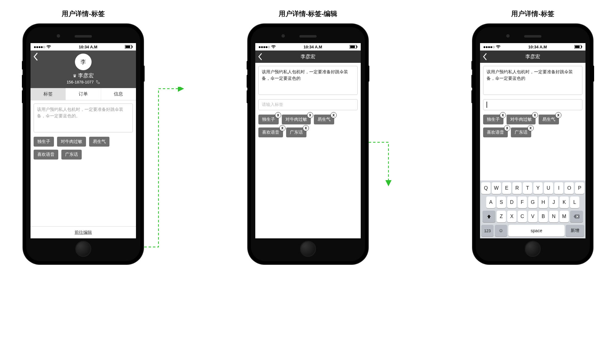 This screenshot has height=364, width=616. Describe the element at coordinates (512, 216) in the screenshot. I see `key-x: X` at that location.